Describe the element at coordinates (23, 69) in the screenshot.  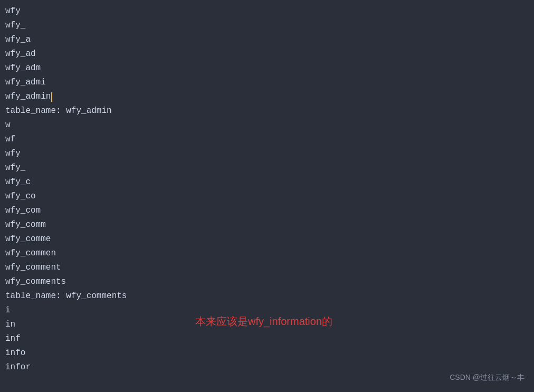
I see `line-text: wfy_adm` at that location.